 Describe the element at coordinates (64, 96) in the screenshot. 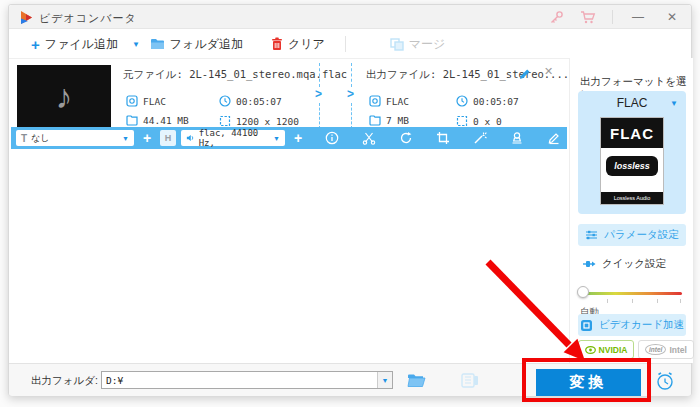

I see `music-note-icon: ♪` at that location.